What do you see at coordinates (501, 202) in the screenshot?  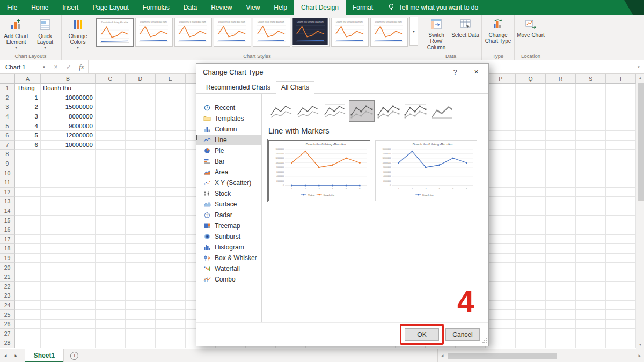 I see `grid-cell-P13` at bounding box center [501, 202].